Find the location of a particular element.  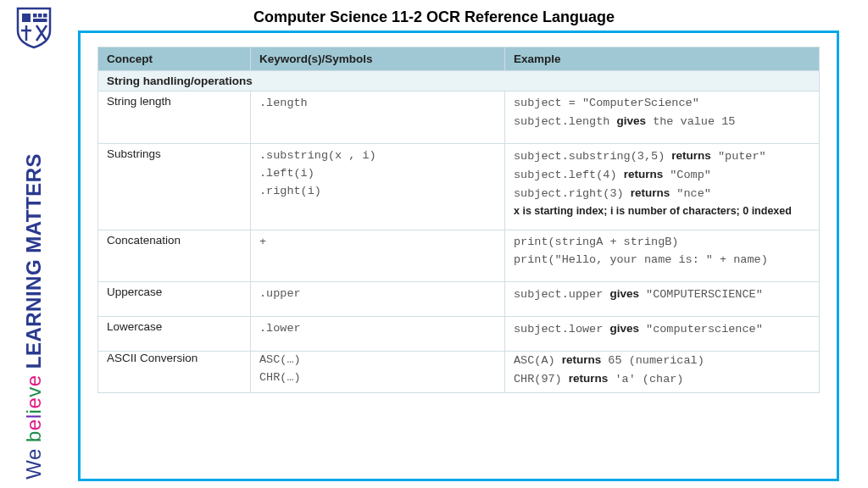

keyword-code: .right(i) is located at coordinates (378, 191).